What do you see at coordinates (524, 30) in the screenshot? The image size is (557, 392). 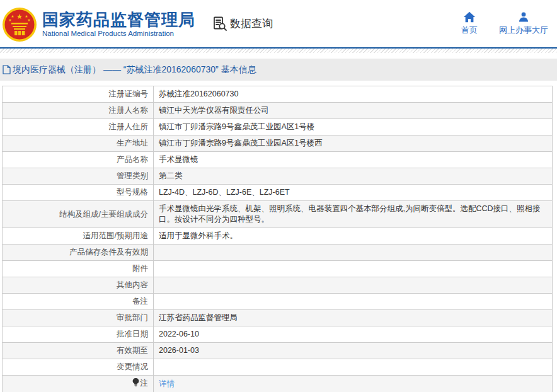 I see `nav-online-hall-label: 网上办事大厅` at bounding box center [524, 30].